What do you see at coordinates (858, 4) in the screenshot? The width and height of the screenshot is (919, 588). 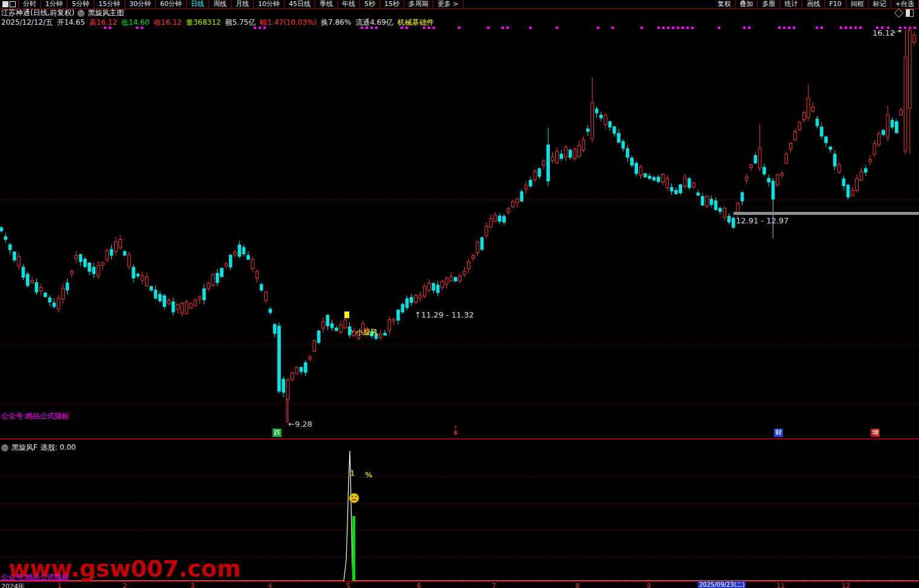 I see `toolbar-item-6: 间框` at bounding box center [858, 4].